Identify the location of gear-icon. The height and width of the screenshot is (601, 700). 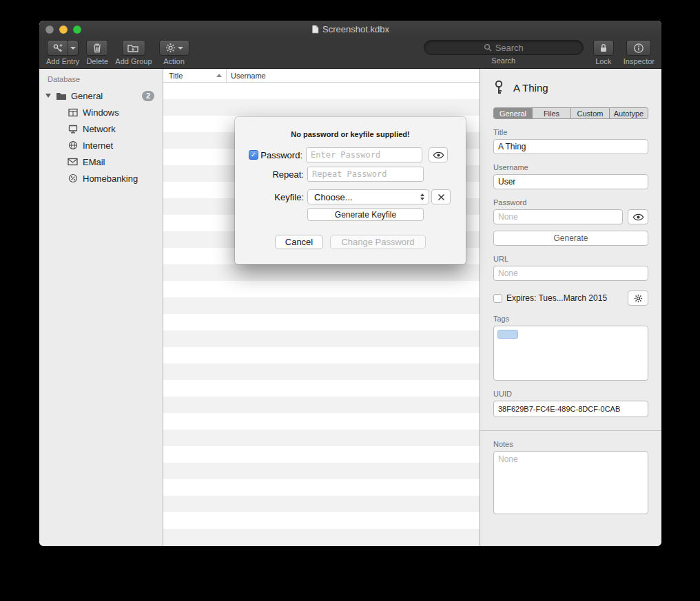
(171, 48).